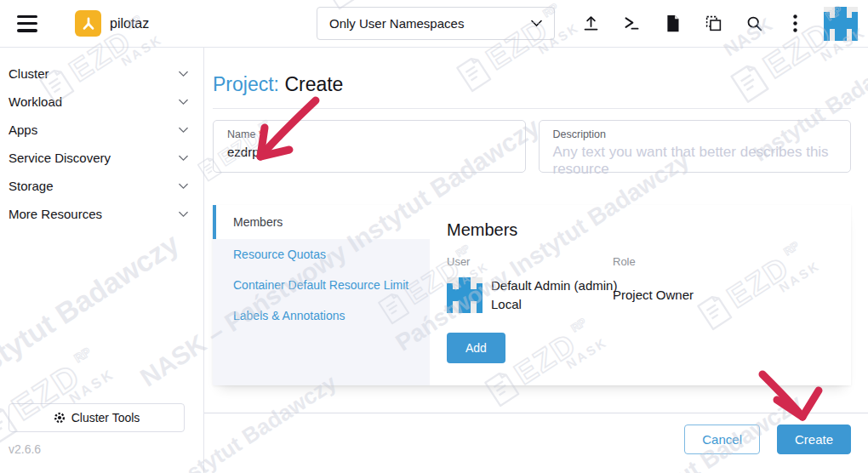  What do you see at coordinates (591, 24) in the screenshot?
I see `import-yaml-icon` at bounding box center [591, 24].